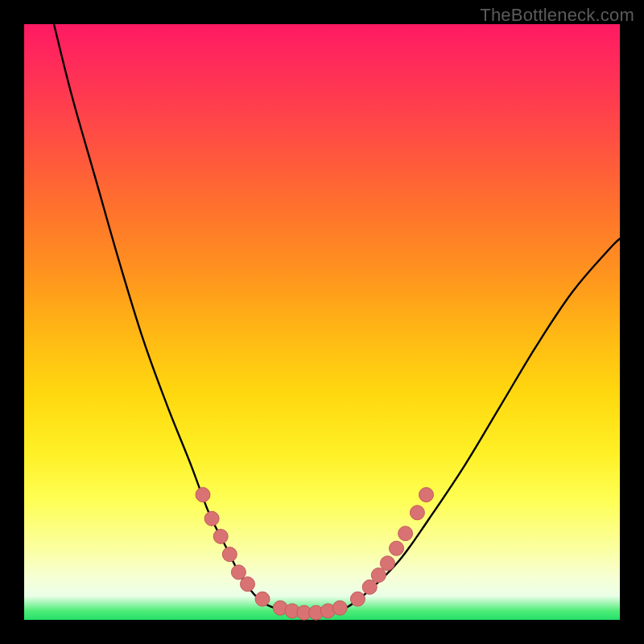 Image resolution: width=644 pixels, height=644 pixels. Describe the element at coordinates (315, 554) in the screenshot. I see `markers-group` at that location.